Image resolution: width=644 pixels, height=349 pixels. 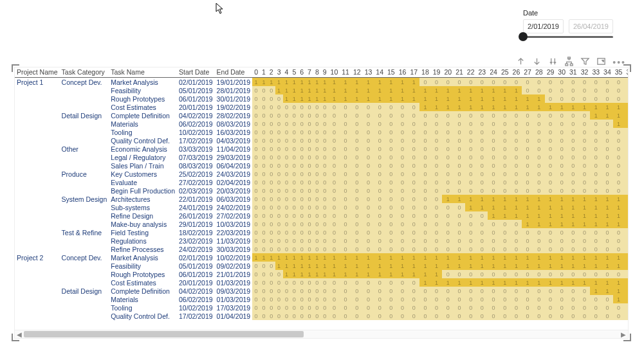 What do you see at coordinates (414, 73) in the screenshot?
I see `col-day-17: 17` at bounding box center [414, 73].